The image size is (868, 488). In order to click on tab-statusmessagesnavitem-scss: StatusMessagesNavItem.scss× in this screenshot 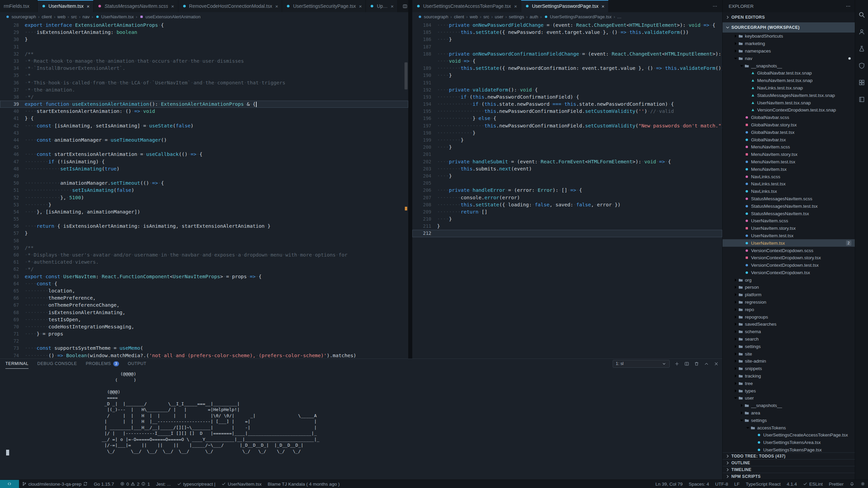, I will do `click(136, 6)`.